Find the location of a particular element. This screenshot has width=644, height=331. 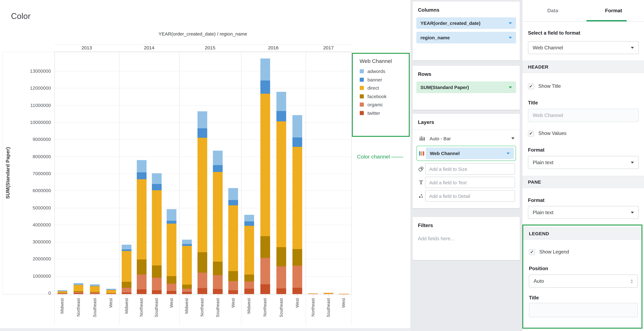

size-field-input: Add a field to Size is located at coordinates (470, 169).